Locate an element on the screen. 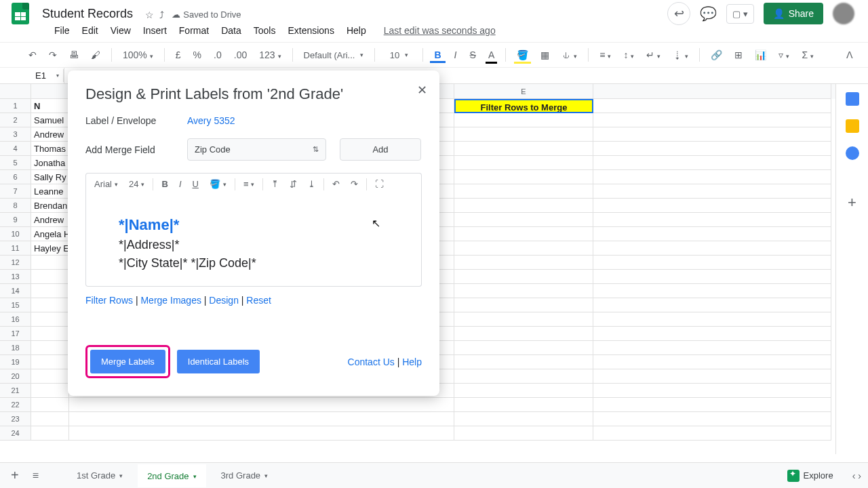 The height and width of the screenshot is (488, 868). keep-icon is located at coordinates (852, 126).